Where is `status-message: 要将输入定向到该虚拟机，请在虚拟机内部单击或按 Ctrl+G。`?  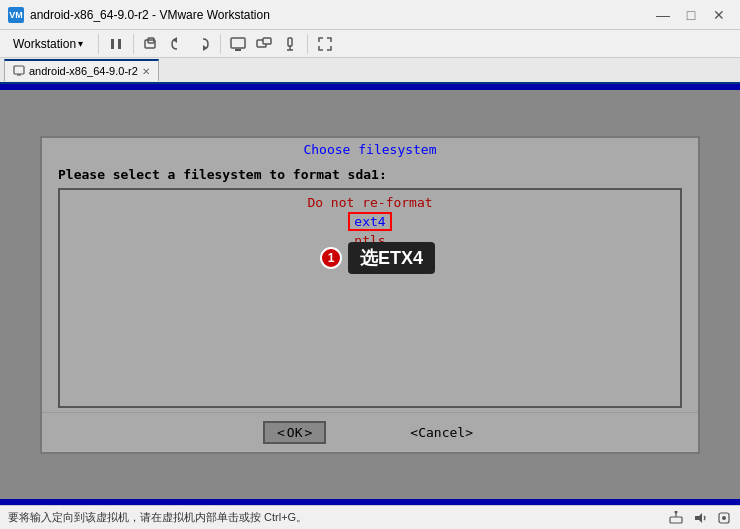 status-message: 要将输入定向到该虚拟机，请在虚拟机内部单击或按 Ctrl+G。 is located at coordinates (158, 518).